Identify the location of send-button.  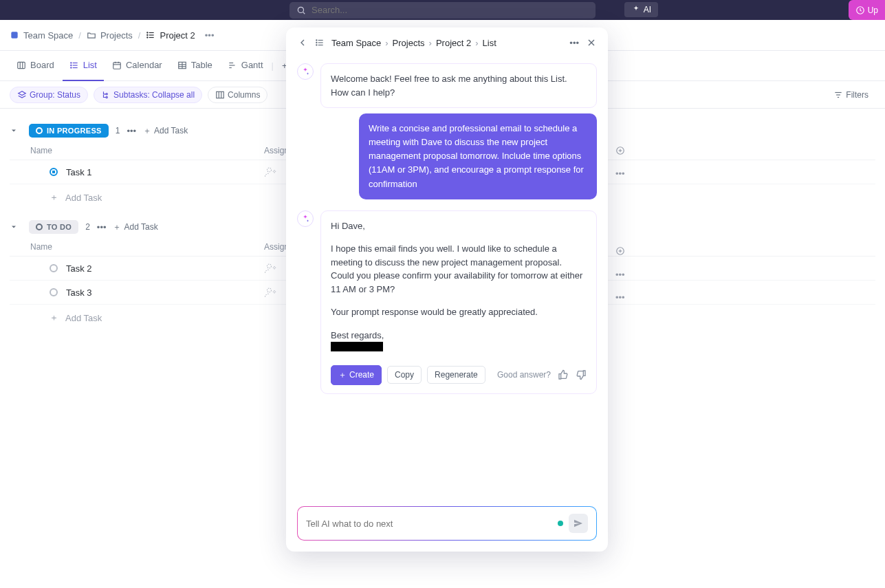
(578, 523).